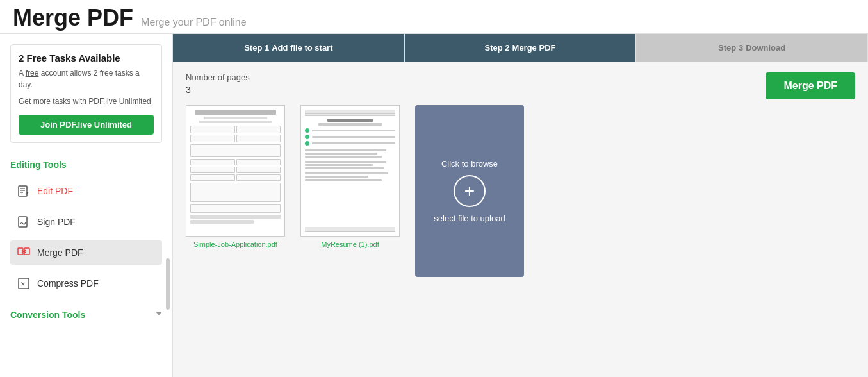 This screenshot has width=868, height=377. What do you see at coordinates (810, 86) in the screenshot?
I see `merge-btn-container: Merge PDF` at bounding box center [810, 86].